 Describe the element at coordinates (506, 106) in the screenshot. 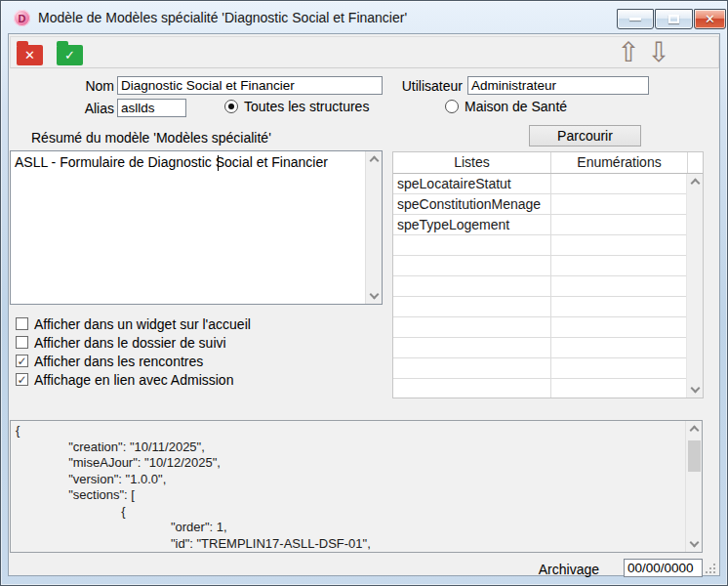

I see `radio-maison-sante: Maison de Santé` at that location.